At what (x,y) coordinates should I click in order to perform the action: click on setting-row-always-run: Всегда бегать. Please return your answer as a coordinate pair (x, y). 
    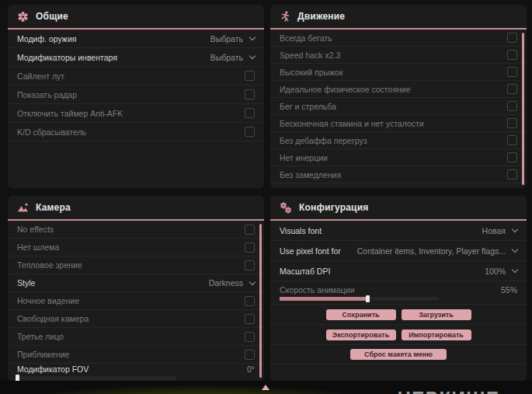
    Looking at the image, I should click on (398, 38).